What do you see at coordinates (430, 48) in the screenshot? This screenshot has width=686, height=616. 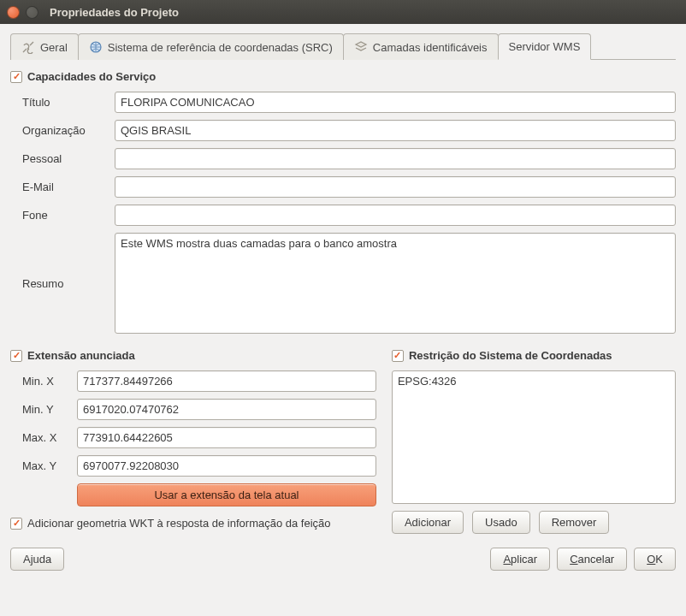 I see `tab-label: Camadas identificáveis` at bounding box center [430, 48].